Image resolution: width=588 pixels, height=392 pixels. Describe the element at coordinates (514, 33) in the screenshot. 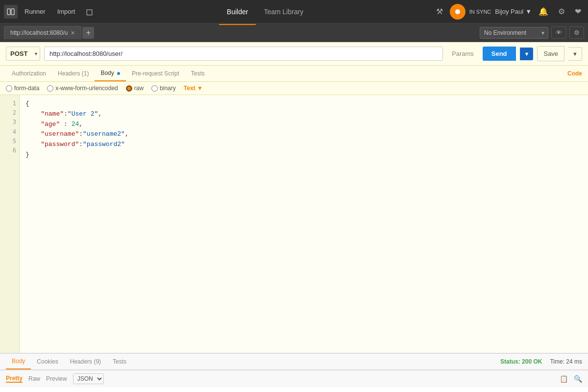

I see `environment-select: No Environment` at that location.